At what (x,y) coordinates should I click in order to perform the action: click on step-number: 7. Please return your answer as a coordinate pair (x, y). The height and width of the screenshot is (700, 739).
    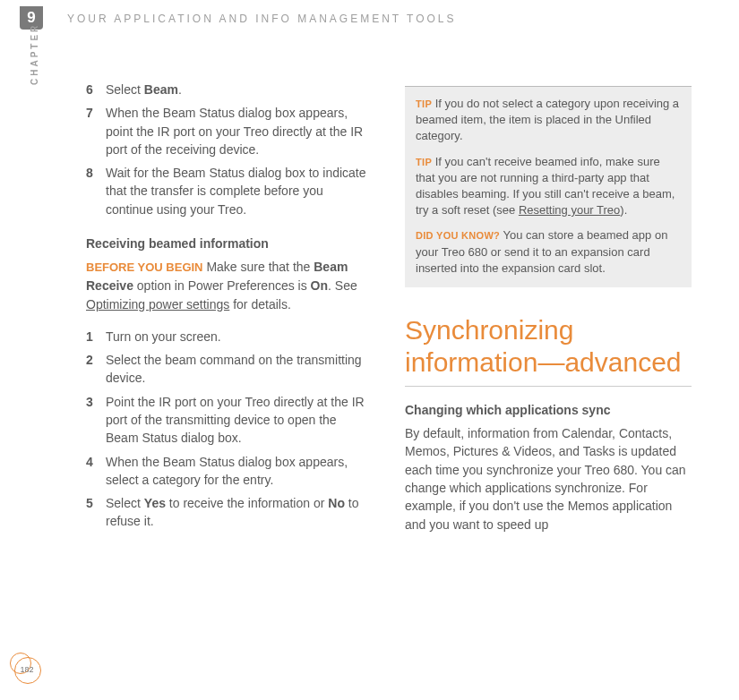
    Looking at the image, I should click on (96, 131).